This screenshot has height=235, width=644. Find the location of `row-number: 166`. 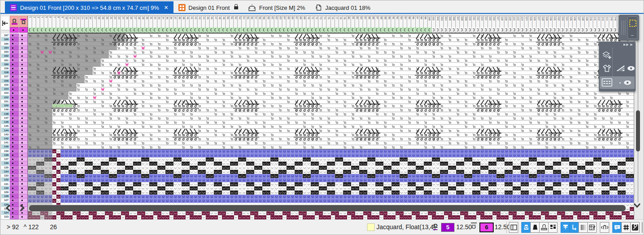

row-number: 166 is located at coordinates (5, 39).